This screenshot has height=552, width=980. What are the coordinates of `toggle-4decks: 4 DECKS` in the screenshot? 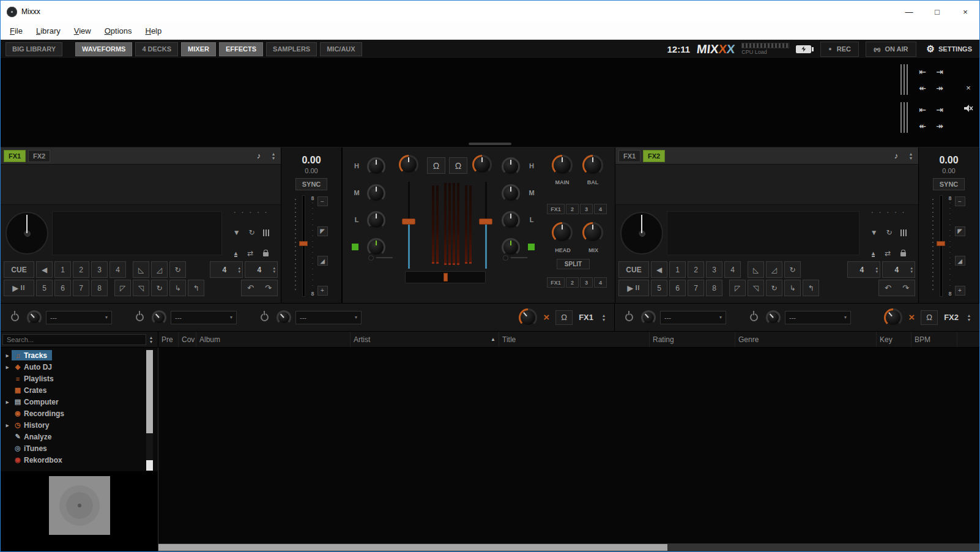 It's located at (157, 49).